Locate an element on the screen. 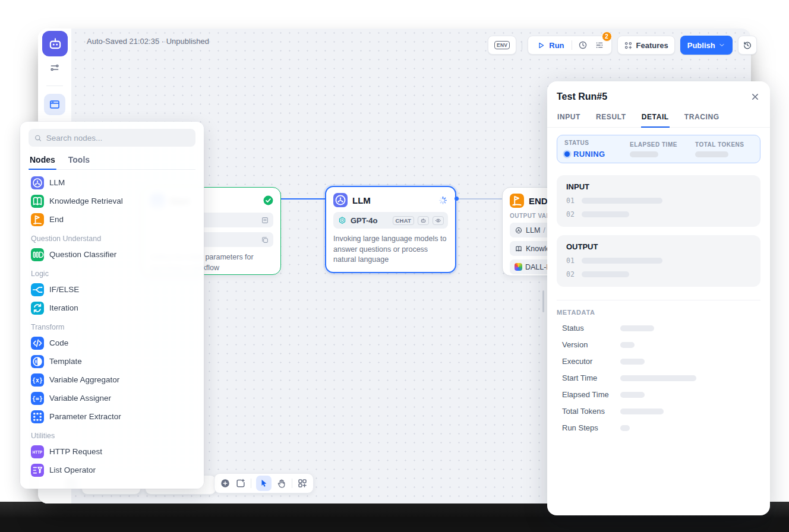  total-tokens-label: TOTAL TOKENS is located at coordinates (720, 145).